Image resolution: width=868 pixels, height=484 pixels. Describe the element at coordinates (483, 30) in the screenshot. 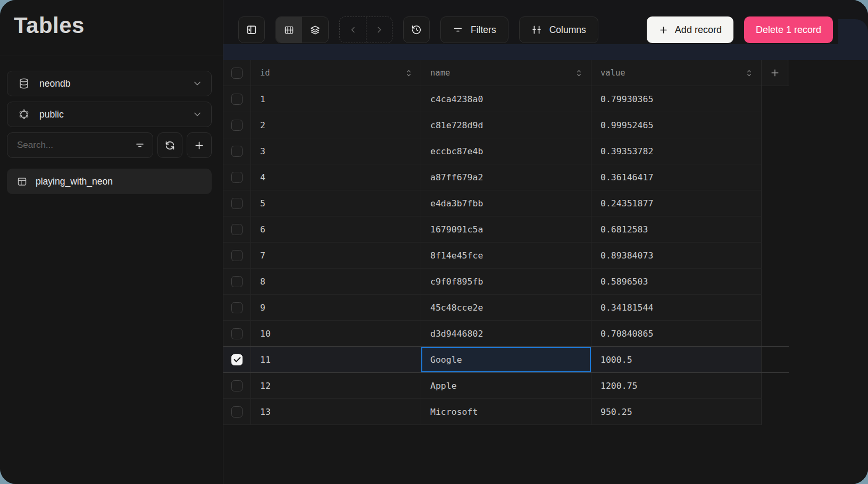

I see `filters-label: Filters` at that location.